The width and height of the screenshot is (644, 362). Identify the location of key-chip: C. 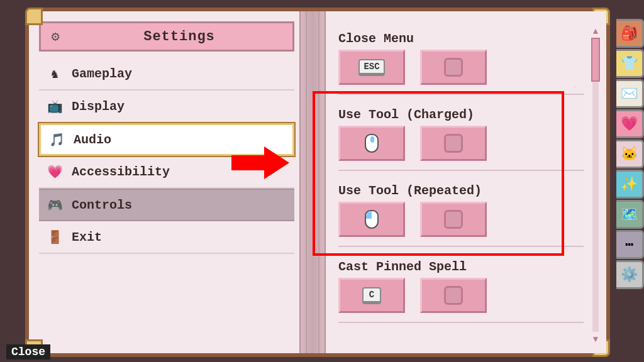
(372, 295).